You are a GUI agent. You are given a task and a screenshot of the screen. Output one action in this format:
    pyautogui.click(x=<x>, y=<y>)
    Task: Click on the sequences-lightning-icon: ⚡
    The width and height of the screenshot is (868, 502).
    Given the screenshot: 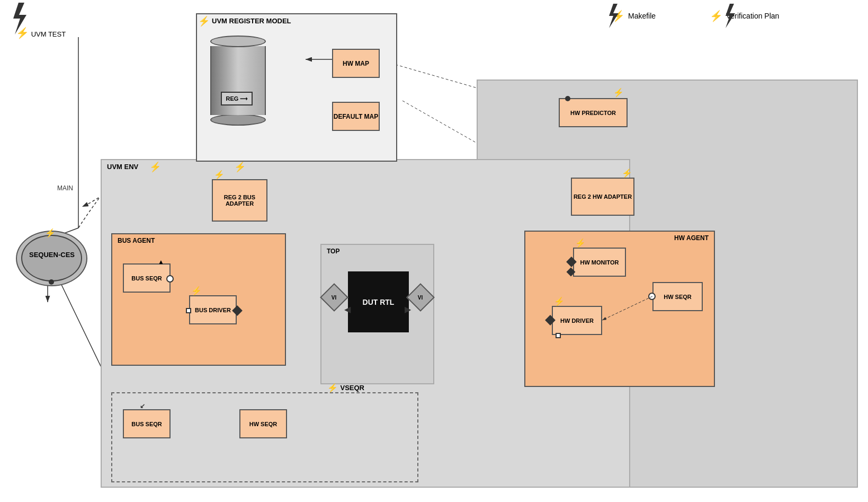 What is the action you would take?
    pyautogui.click(x=50, y=233)
    